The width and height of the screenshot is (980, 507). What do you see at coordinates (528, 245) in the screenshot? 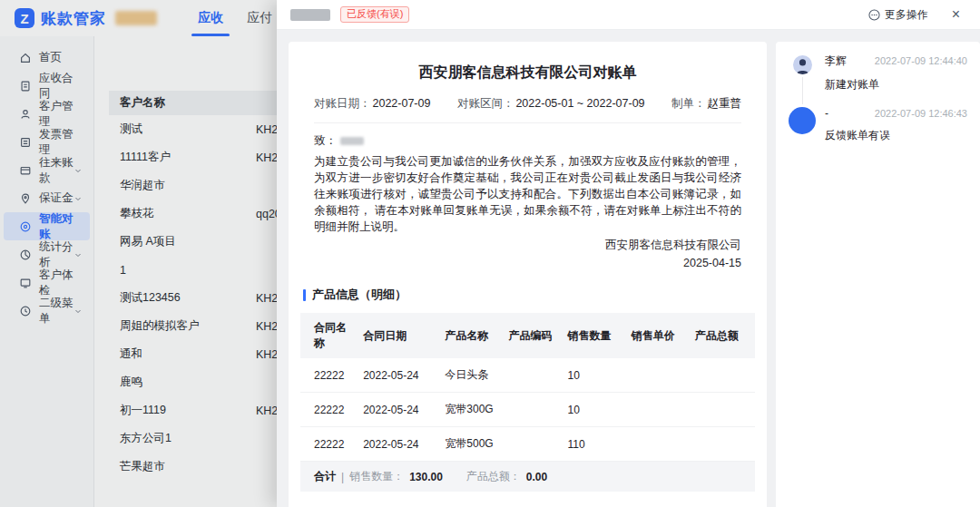
I see `signature-company: 西安朋客信息科技有限公司` at bounding box center [528, 245].